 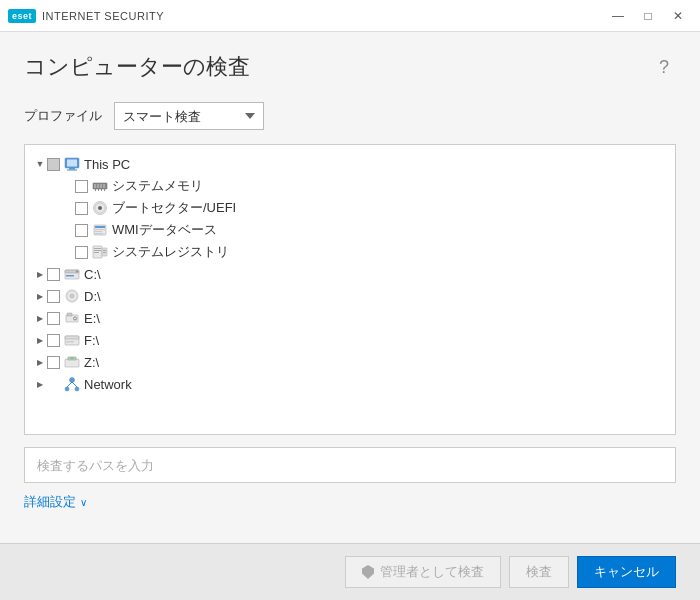 What do you see at coordinates (158, 186) in the screenshot?
I see `tree-label-sysmem: システムメモリ` at bounding box center [158, 186].